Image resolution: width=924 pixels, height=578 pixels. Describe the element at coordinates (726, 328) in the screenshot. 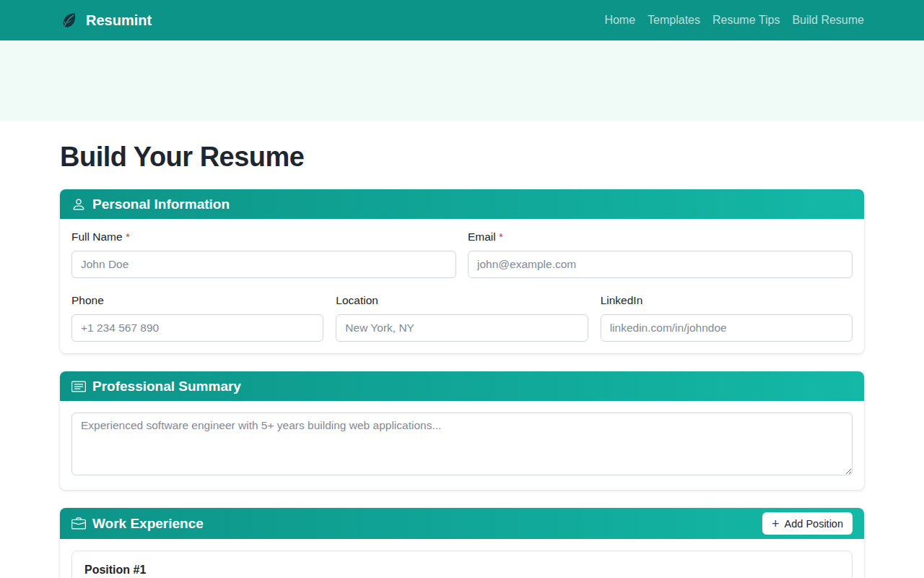

I see `linkedin-input` at that location.